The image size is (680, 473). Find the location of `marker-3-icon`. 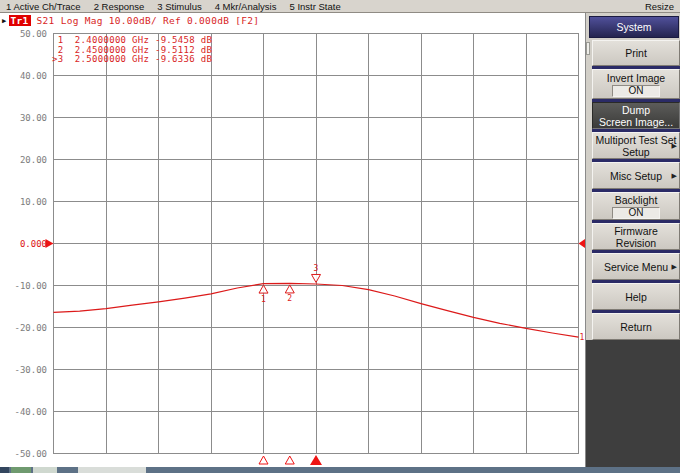

marker-3-icon is located at coordinates (316, 278).